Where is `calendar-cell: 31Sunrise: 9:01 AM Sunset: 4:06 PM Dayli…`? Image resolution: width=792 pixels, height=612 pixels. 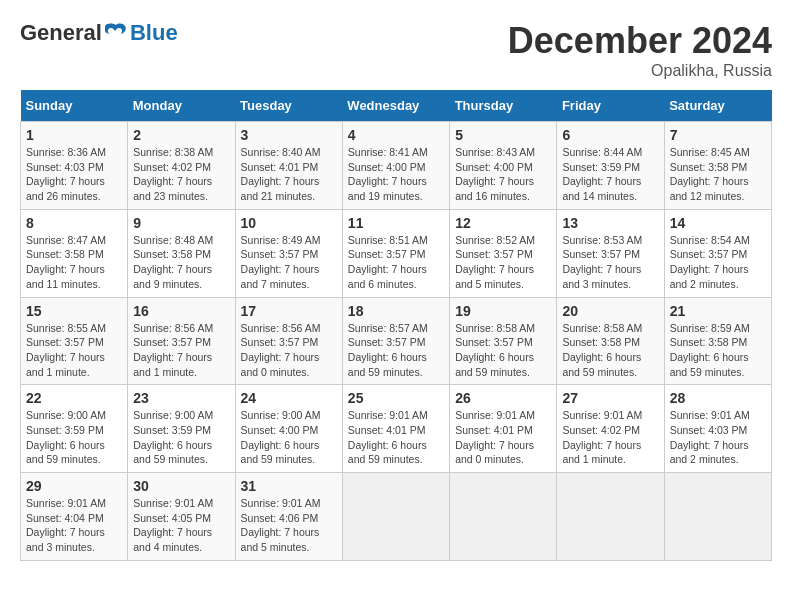 calendar-cell: 31Sunrise: 9:01 AM Sunset: 4:06 PM Dayli… is located at coordinates (288, 517).